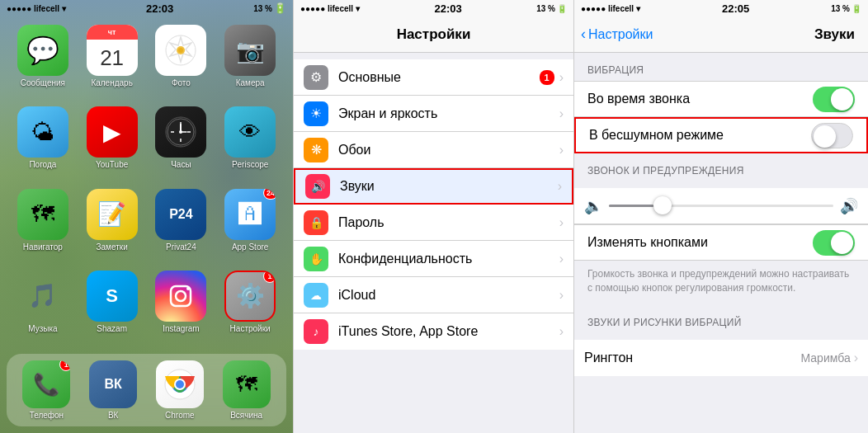 The image size is (868, 433). What do you see at coordinates (112, 63) in the screenshot?
I see `app-calendar: чт 21 Календарь` at bounding box center [112, 63].